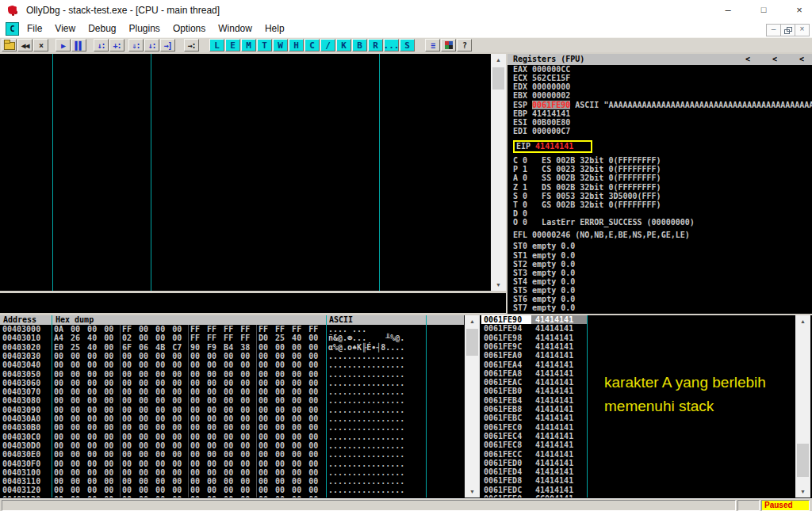 The image size is (812, 511). I want to click on hexdump-row: 004030E000 00 00 0000 00 00 0000 00 00 0…, so click(232, 455).